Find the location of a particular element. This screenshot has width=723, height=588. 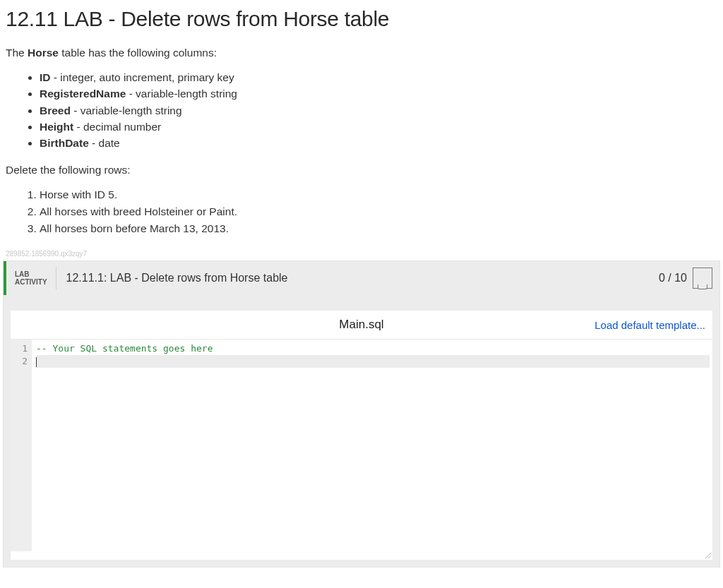

delete-steps: Horse with ID 5. All horses with breed H… is located at coordinates (362, 212).